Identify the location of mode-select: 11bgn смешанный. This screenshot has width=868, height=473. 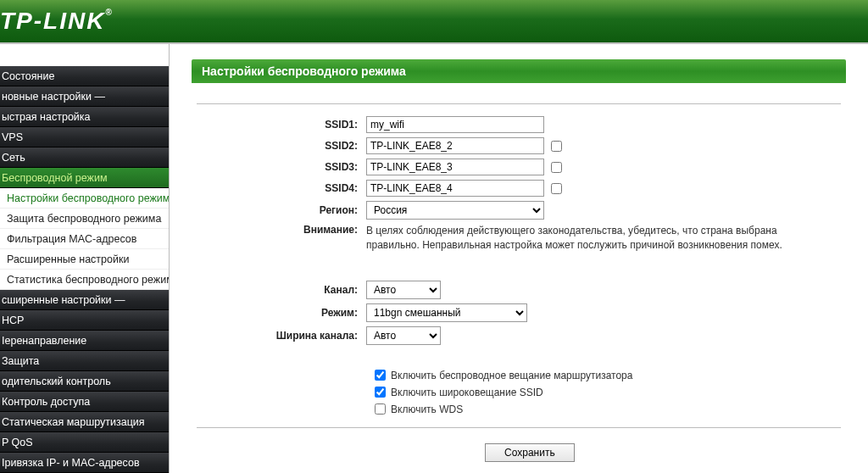
(447, 313).